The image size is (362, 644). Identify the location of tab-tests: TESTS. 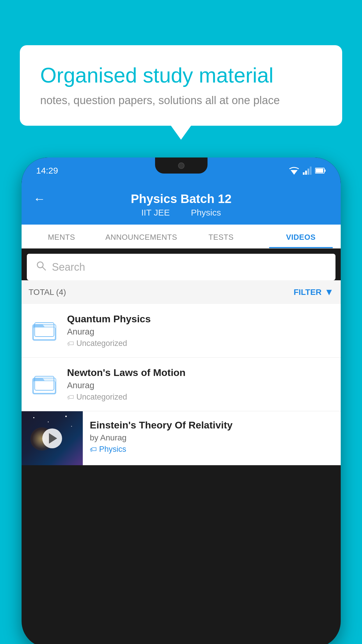
(221, 236).